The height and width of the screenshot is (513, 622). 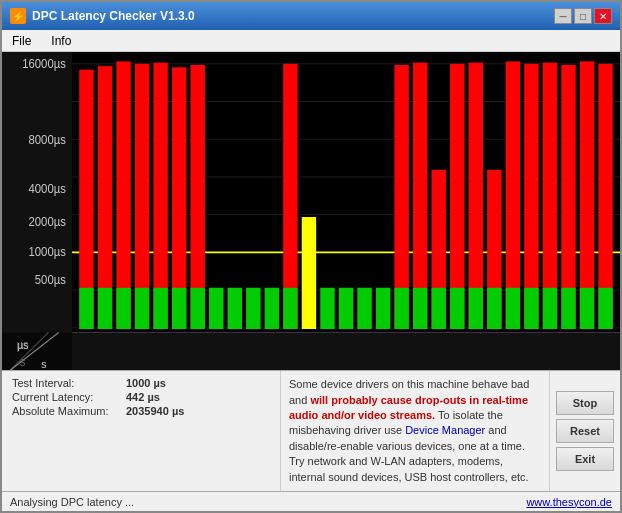 I want to click on current-latency-value: 442 µs, so click(x=143, y=397).